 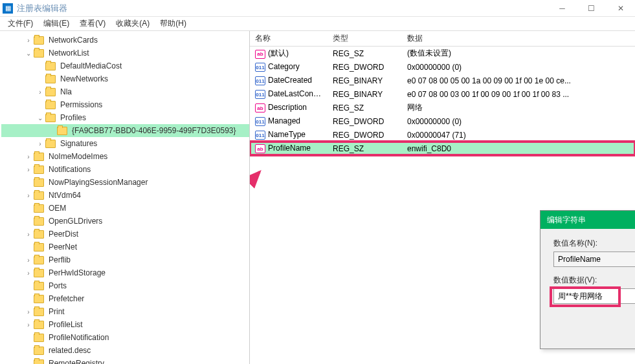 I want to click on header-name: 名称, so click(x=289, y=39).